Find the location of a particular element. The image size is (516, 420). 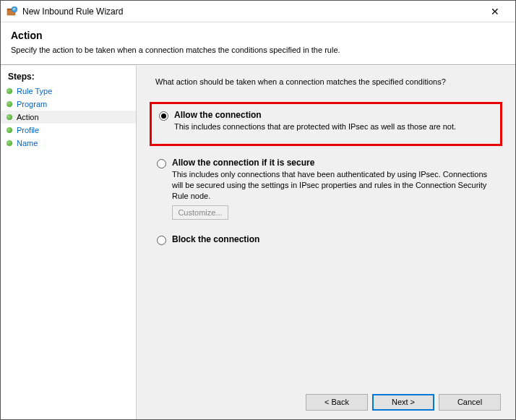

radio-allow-secure is located at coordinates (162, 163).